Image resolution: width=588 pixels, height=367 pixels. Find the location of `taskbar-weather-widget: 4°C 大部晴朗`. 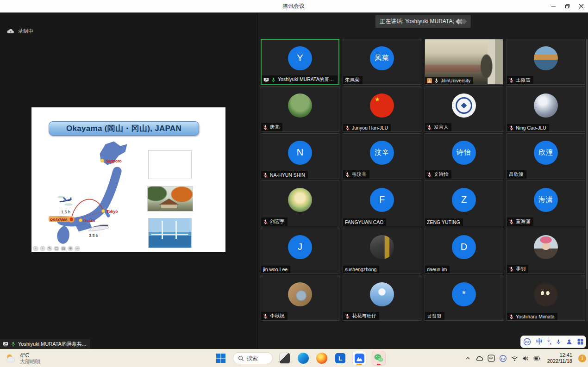

taskbar-weather-widget: 4°C 大部晴朗 is located at coordinates (22, 358).